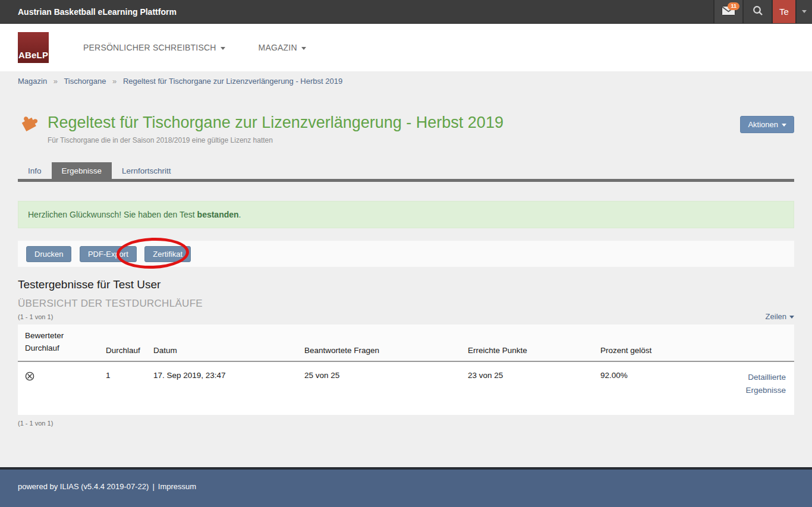  What do you see at coordinates (534, 389) in the screenshot?
I see `cell-erreichte-punkte: 23 von 25` at bounding box center [534, 389].